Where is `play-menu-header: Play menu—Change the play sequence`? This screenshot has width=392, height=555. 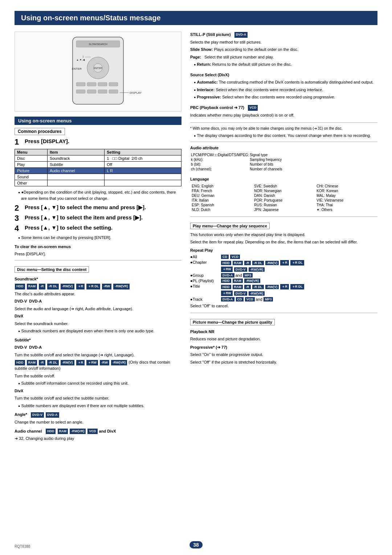 play-menu-header: Play menu—Change the play sequence is located at coordinates (230, 226).